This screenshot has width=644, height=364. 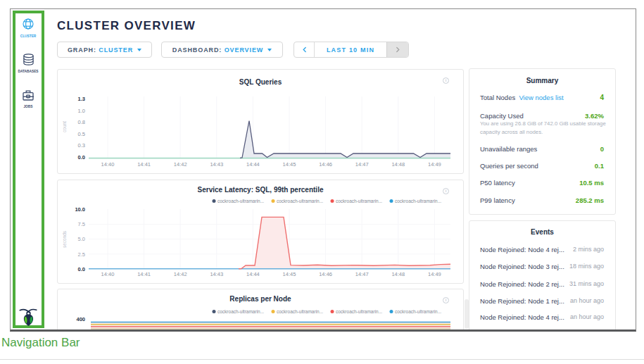 I want to click on svg-text: count, so click(x=65, y=127).